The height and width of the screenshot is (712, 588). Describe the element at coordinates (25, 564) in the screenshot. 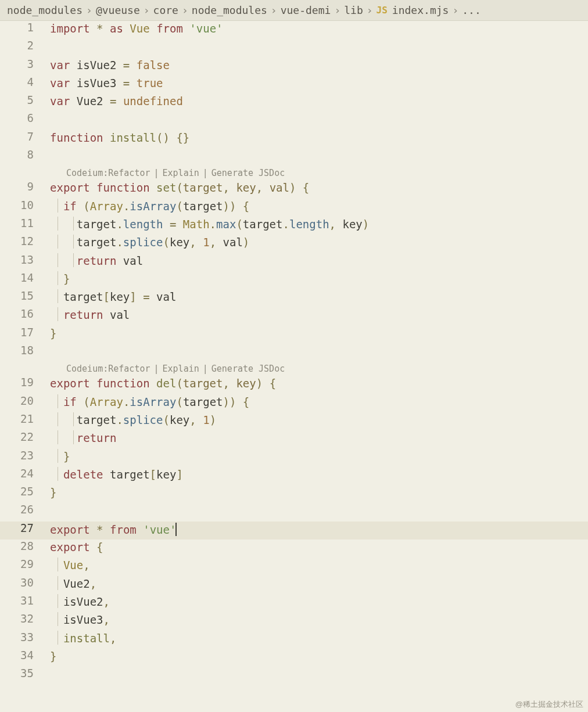

I see `line-number: 29` at that location.